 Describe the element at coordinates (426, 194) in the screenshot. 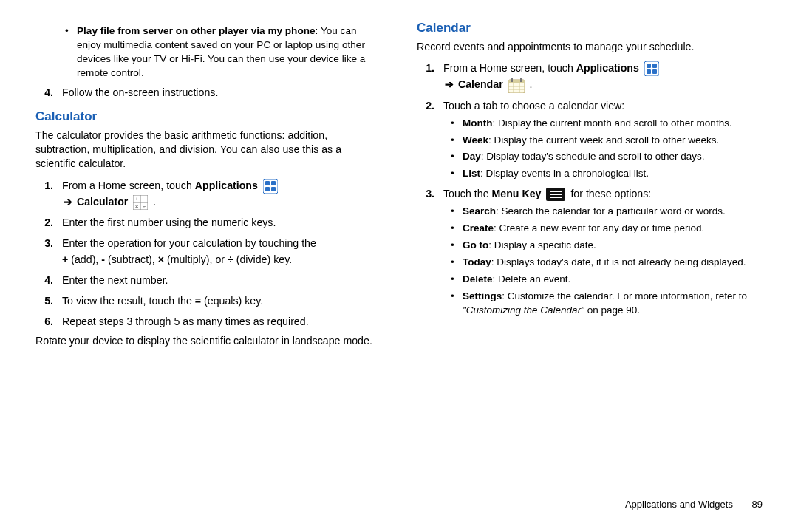

I see `marker-3b: 3.` at that location.